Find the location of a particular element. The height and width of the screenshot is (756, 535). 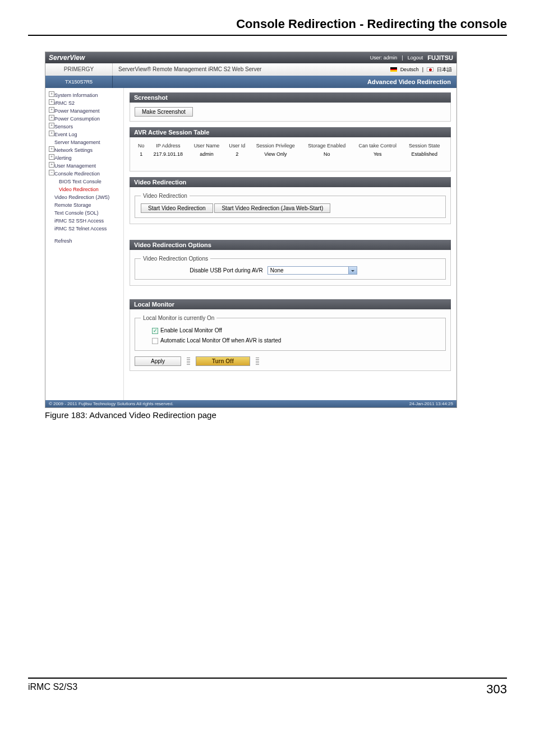

start-video-redirection-button: Start Video Redirection is located at coordinates (177, 208).